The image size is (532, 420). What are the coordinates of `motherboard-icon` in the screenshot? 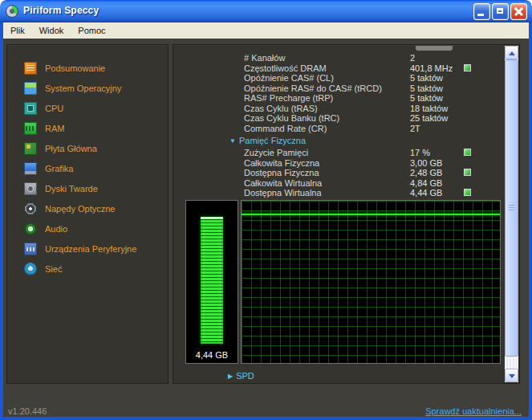 It's located at (30, 149).